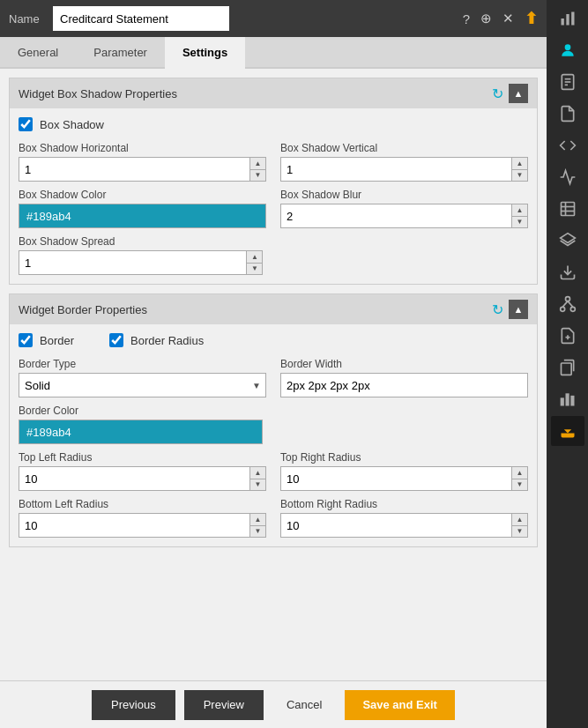  What do you see at coordinates (404, 162) in the screenshot?
I see `v-offset-group: Box Shadow Vertical ▲ ▼` at bounding box center [404, 162].